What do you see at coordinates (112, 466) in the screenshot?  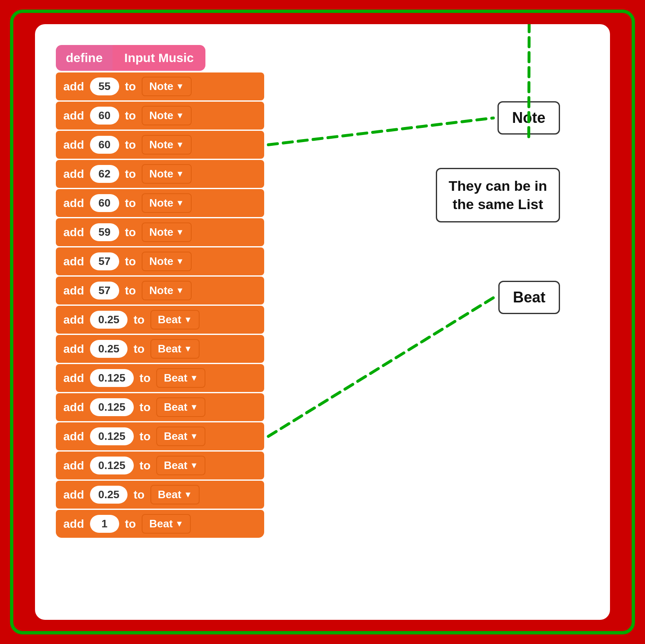 I see `value-oval-13: 0.125` at bounding box center [112, 466].